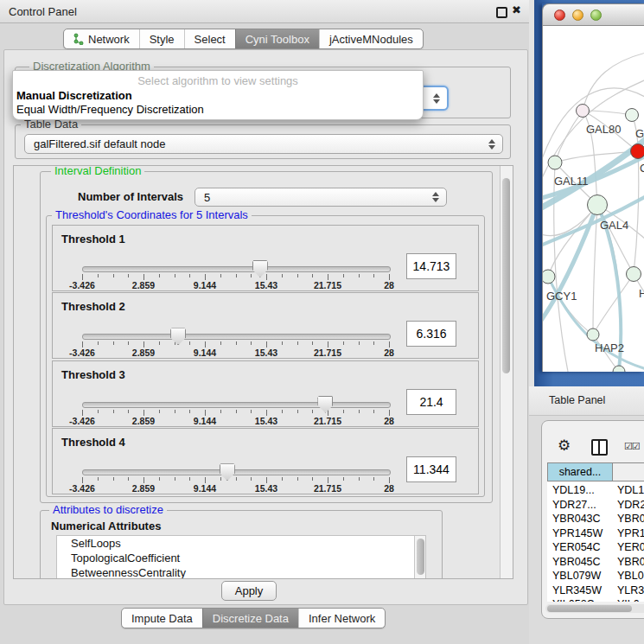  I want to click on panel-title: Control Panel, so click(43, 12).